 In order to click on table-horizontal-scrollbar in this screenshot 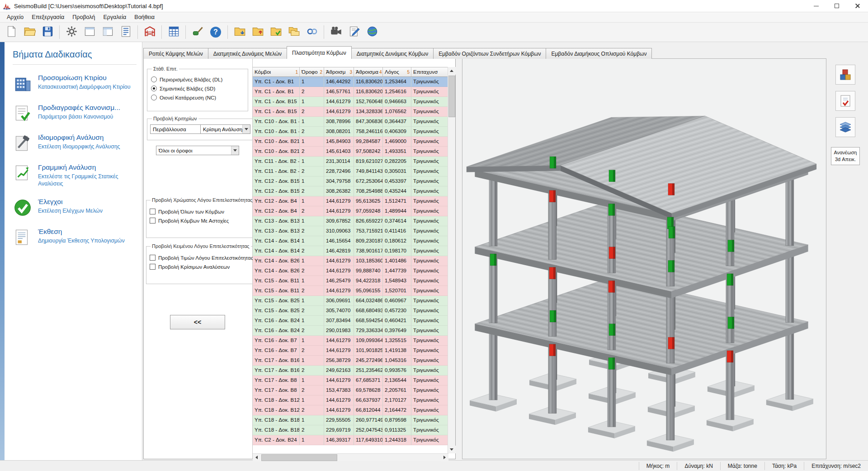, I will do `click(351, 457)`.